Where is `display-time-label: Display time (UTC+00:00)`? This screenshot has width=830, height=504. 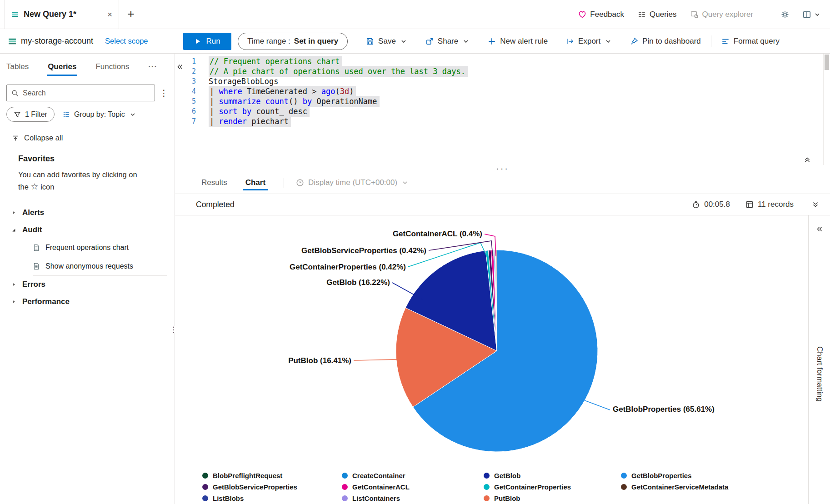
display-time-label: Display time (UTC+00:00) is located at coordinates (353, 183).